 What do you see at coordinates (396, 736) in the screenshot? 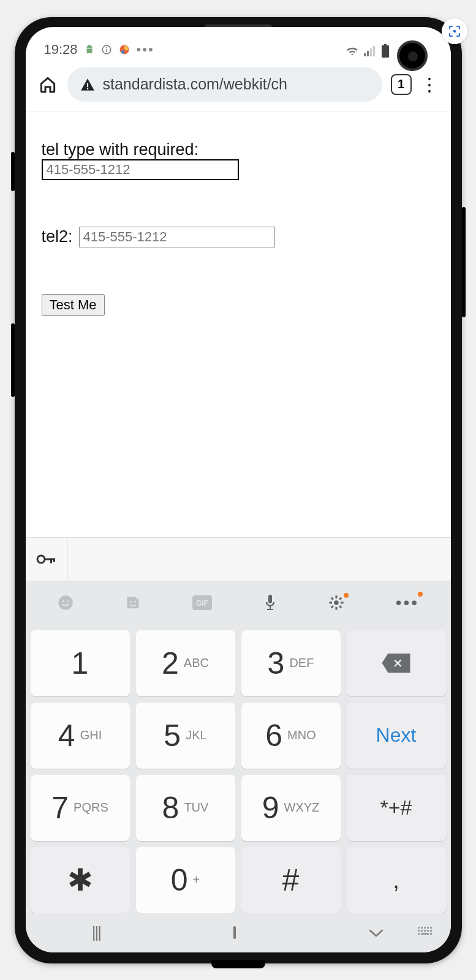
I see `key-next: Next` at bounding box center [396, 736].